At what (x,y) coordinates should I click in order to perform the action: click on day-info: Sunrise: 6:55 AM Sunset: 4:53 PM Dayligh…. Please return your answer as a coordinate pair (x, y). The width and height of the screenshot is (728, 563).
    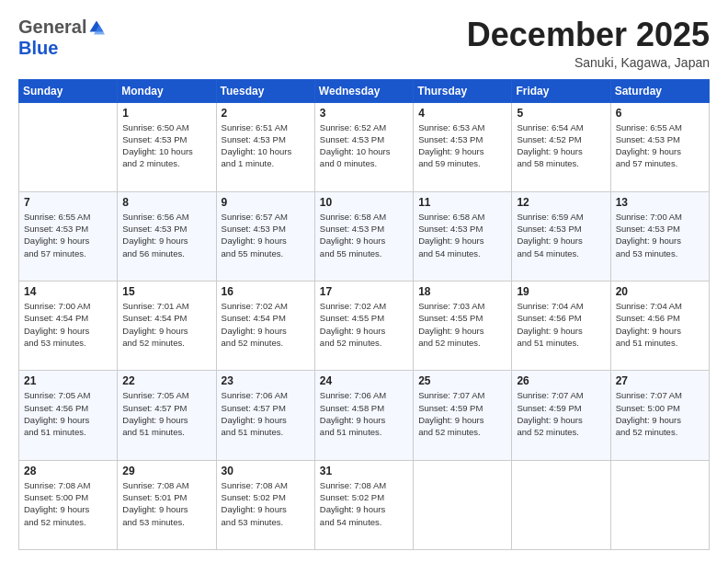
    Looking at the image, I should click on (68, 236).